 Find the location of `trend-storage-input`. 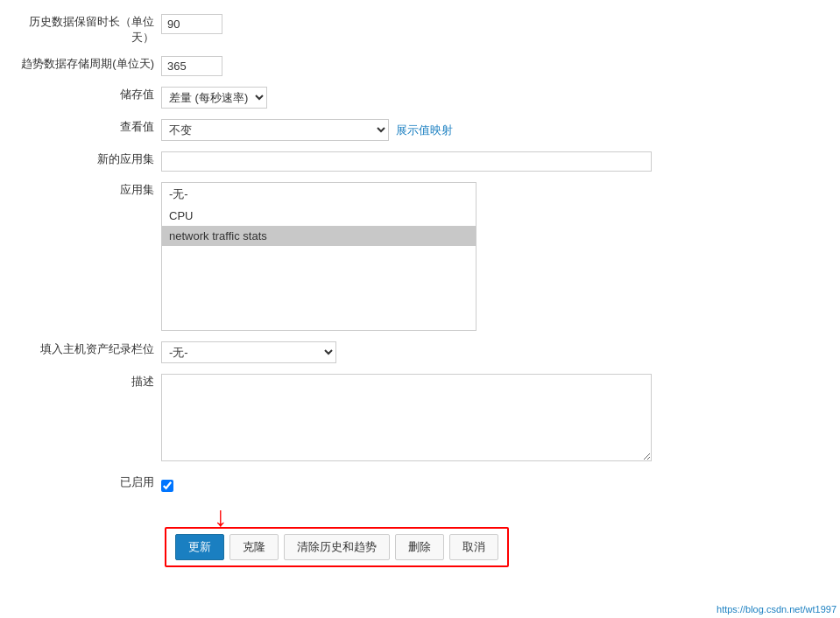

trend-storage-input is located at coordinates (192, 67).